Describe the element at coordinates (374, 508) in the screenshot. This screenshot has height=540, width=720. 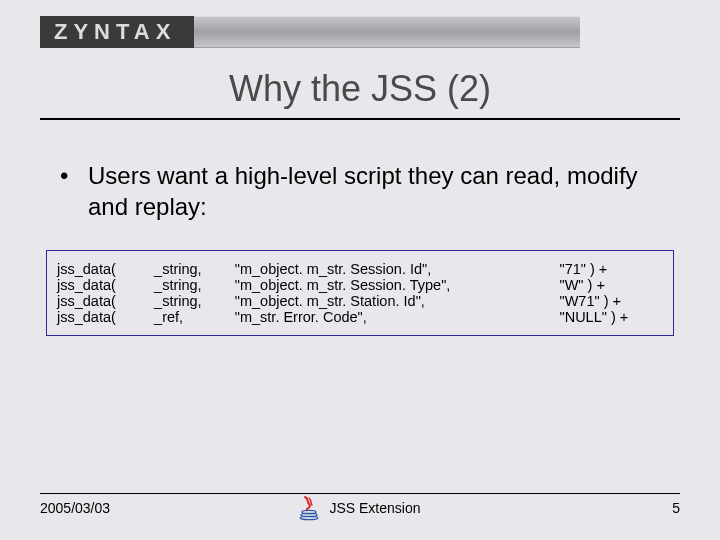
I see `footer-center-label: JSS Extension` at that location.